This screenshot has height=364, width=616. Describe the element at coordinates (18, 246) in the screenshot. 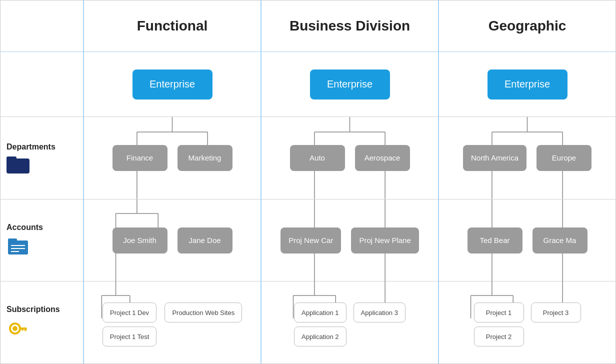

I see `accounts-icon` at that location.